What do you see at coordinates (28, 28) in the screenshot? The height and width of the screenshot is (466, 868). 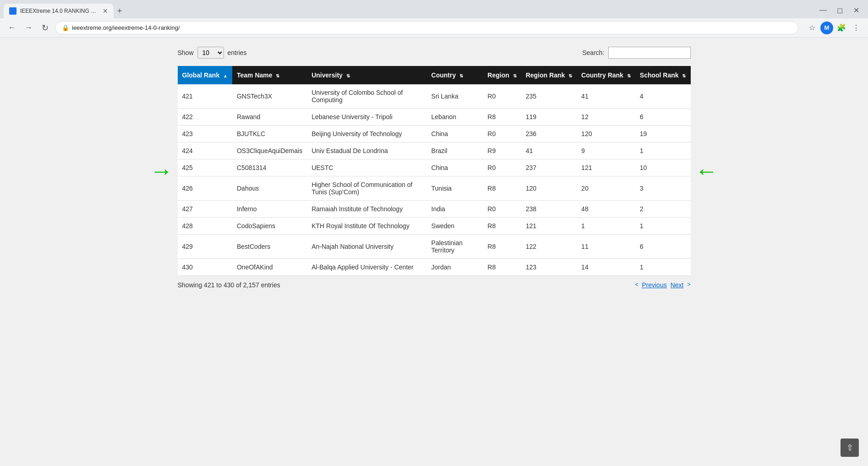 I see `forward-button: →` at bounding box center [28, 28].